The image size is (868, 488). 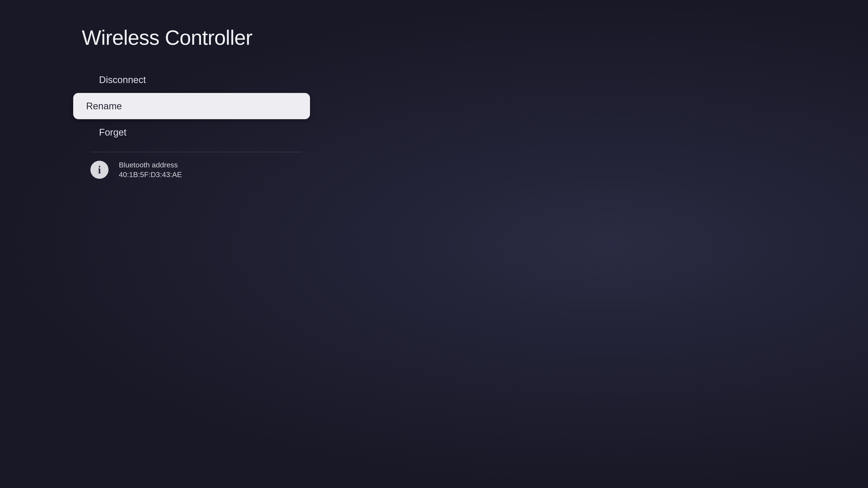 What do you see at coordinates (123, 79) in the screenshot?
I see `menu-item-label: Disconnect` at bounding box center [123, 79].